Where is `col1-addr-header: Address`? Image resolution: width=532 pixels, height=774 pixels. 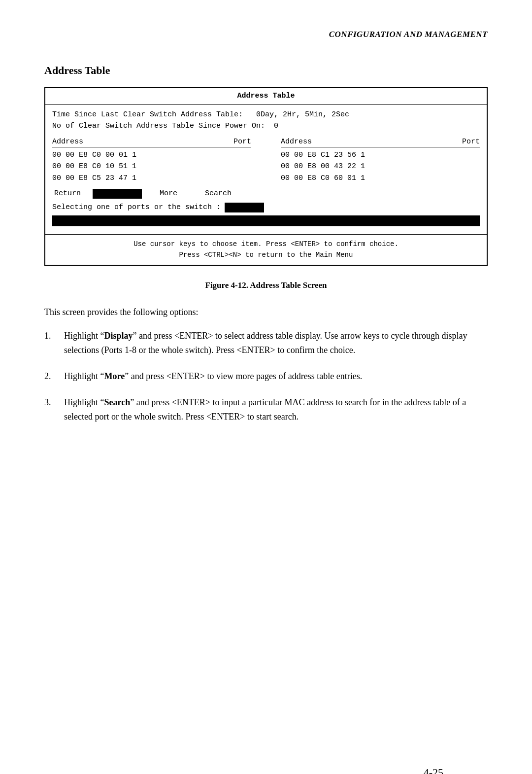
col1-addr-header: Address is located at coordinates (68, 142).